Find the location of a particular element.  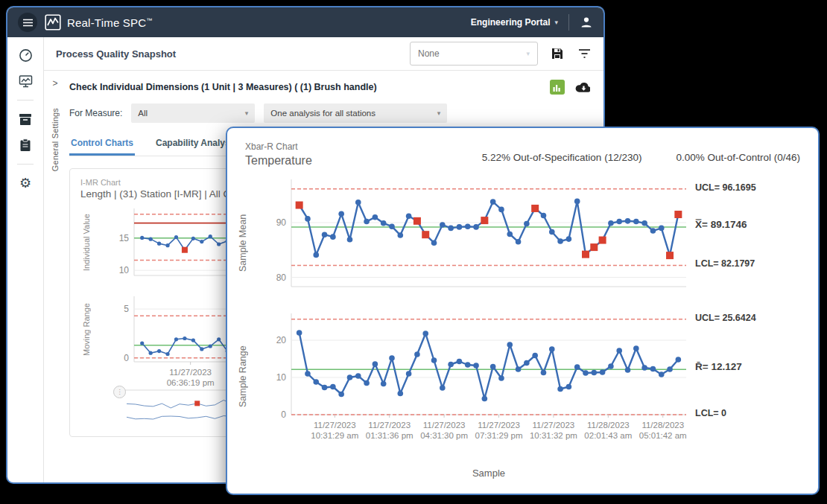

sample-axis-title: Sample is located at coordinates (489, 473).